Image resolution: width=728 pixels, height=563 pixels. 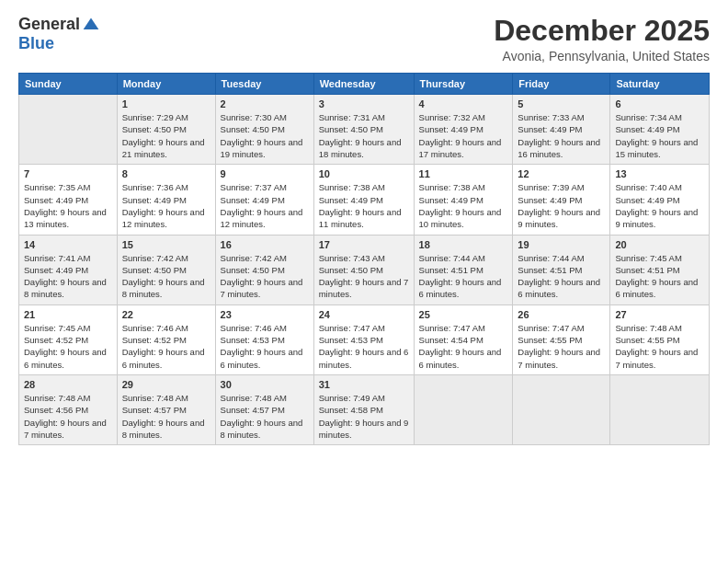 I want to click on day-info: Sunrise: 7:47 AM Sunset: 4:54 PM Dayligh…, so click(x=463, y=346).